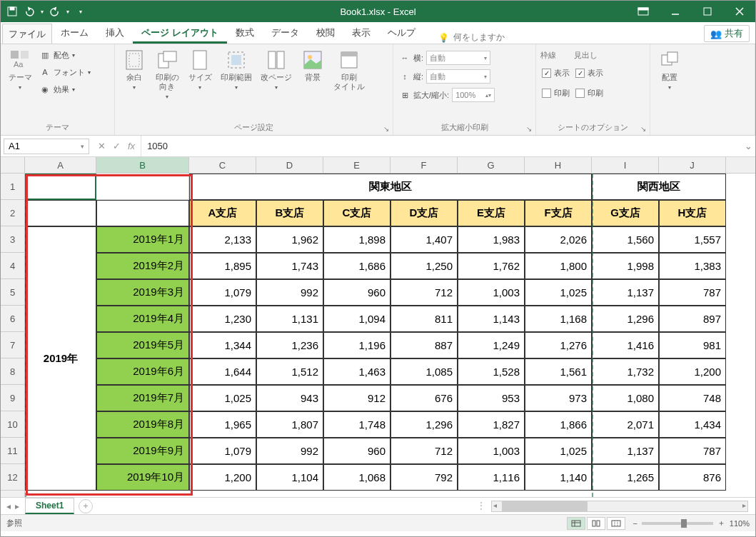  What do you see at coordinates (424, 293) in the screenshot?
I see `data-r2-c3: 712` at bounding box center [424, 293].